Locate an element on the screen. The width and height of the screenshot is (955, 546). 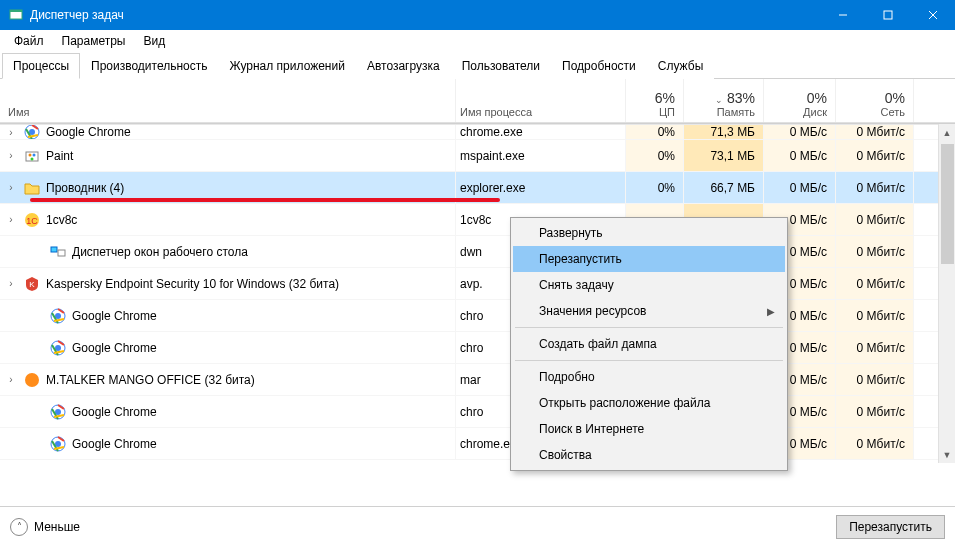
context-menu-item: Снять задачу is located at coordinates (649, 285).